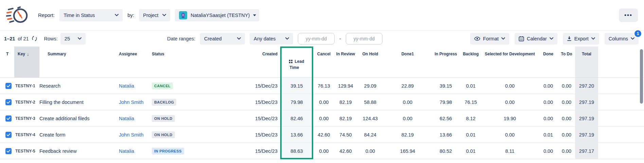 Image resolution: width=644 pixels, height=163 pixels. What do you see at coordinates (322, 151) in the screenshot?
I see `table-row: TESTNY-5 Feedback review Natalia IN PROG…` at bounding box center [322, 151].